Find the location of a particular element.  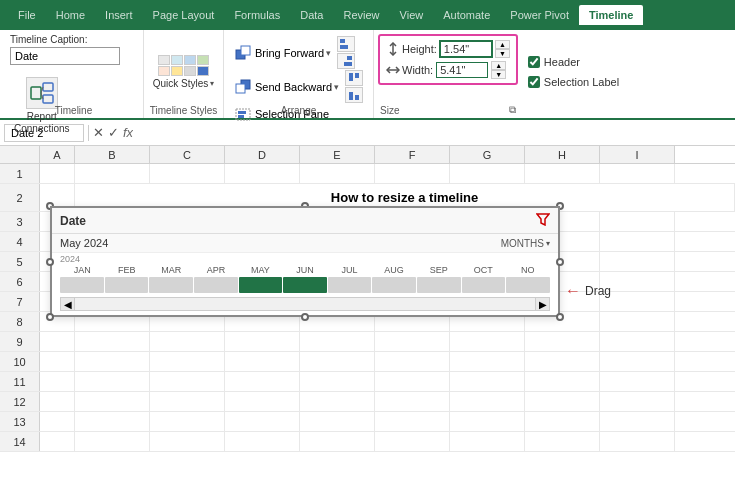

selection-label-checkbox-row: Selection Label is located at coordinates (574, 82).